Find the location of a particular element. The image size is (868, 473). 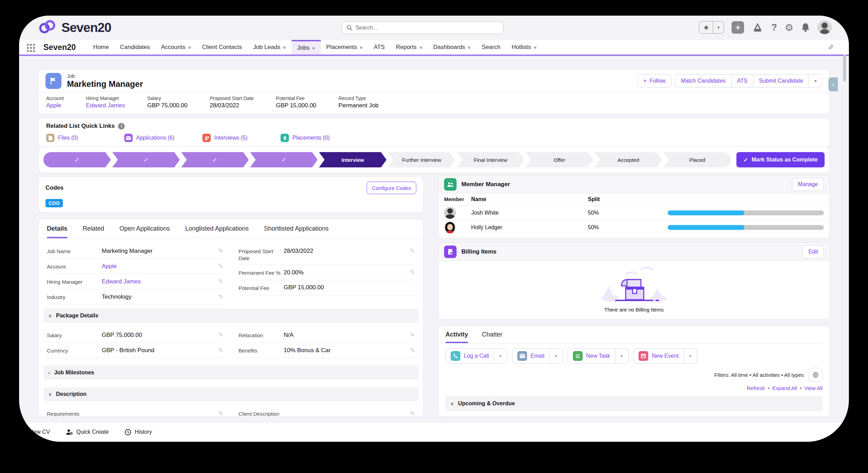

submit-candidate-button: Submit Candidate is located at coordinates (781, 81).